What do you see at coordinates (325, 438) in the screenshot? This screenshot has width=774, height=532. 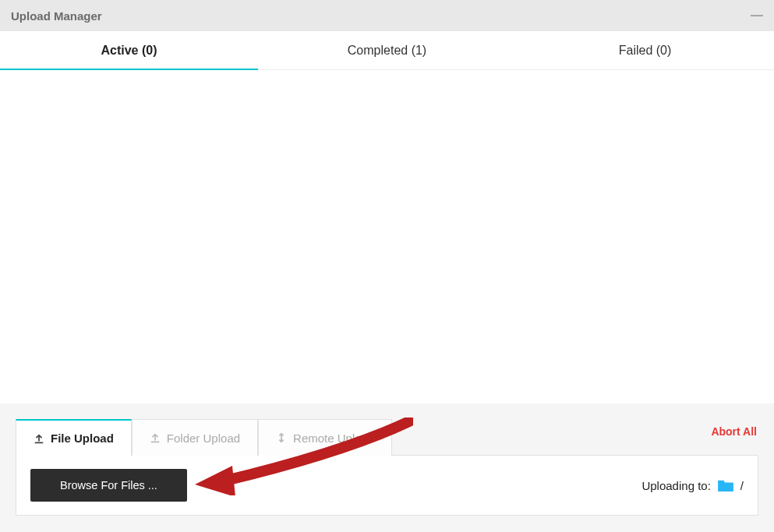 I see `tab-remote-upload: Remote Upload` at bounding box center [325, 438].